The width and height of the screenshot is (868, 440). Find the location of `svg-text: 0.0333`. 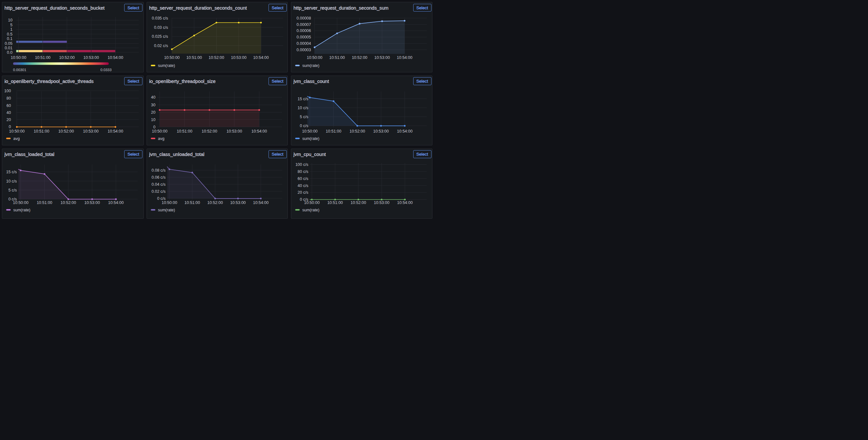

svg-text: 0.0333 is located at coordinates (106, 70).